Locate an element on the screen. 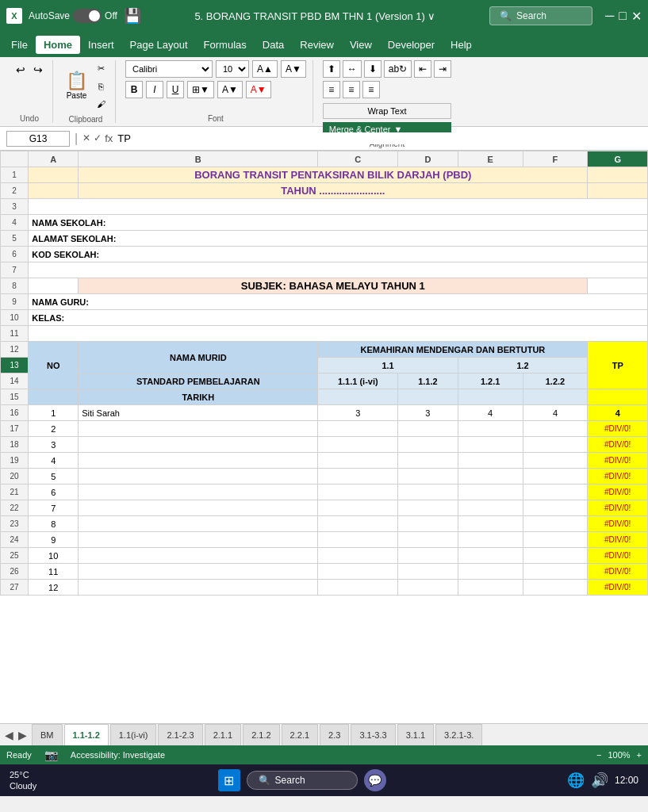 Image resolution: width=648 pixels, height=812 pixels. cell-122-16: 4 is located at coordinates (555, 413).